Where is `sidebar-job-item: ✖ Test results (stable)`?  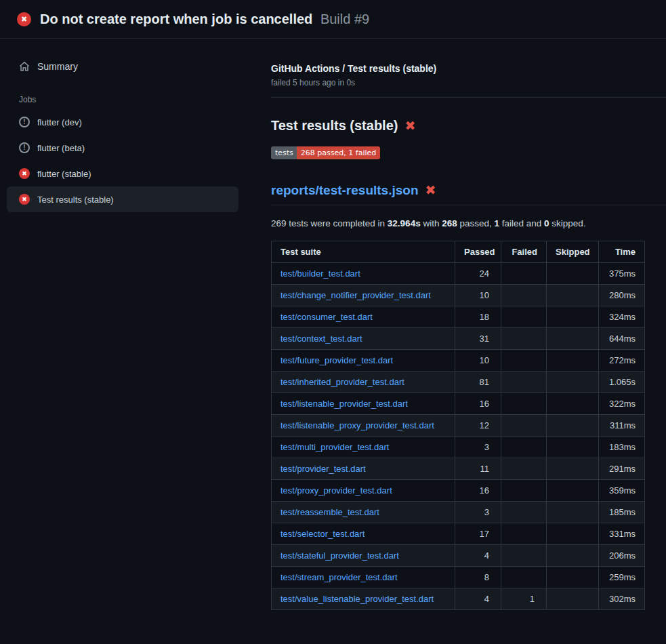
sidebar-job-item: ✖ Test results (stable) is located at coordinates (123, 199).